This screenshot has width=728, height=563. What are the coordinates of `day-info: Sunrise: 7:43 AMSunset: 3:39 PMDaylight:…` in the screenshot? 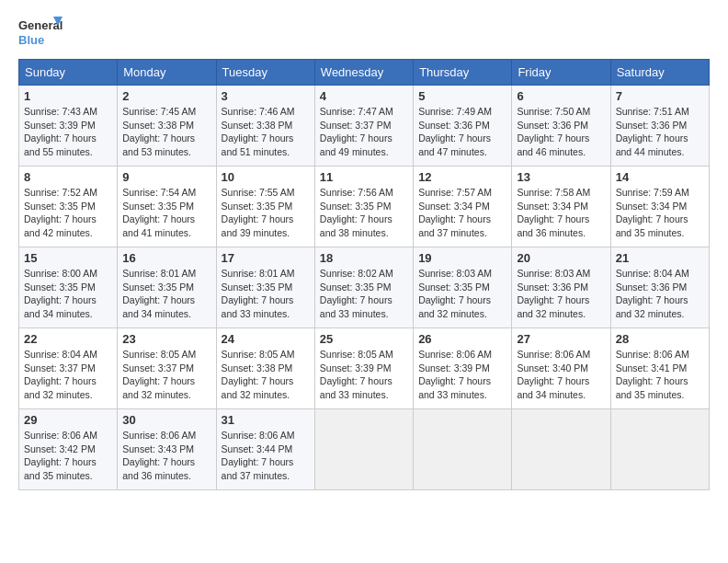 It's located at (61, 132).